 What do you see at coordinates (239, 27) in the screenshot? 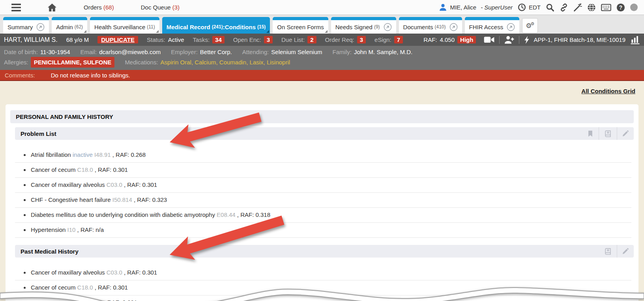
I see `tab-label: :Conditions` at bounding box center [239, 27].